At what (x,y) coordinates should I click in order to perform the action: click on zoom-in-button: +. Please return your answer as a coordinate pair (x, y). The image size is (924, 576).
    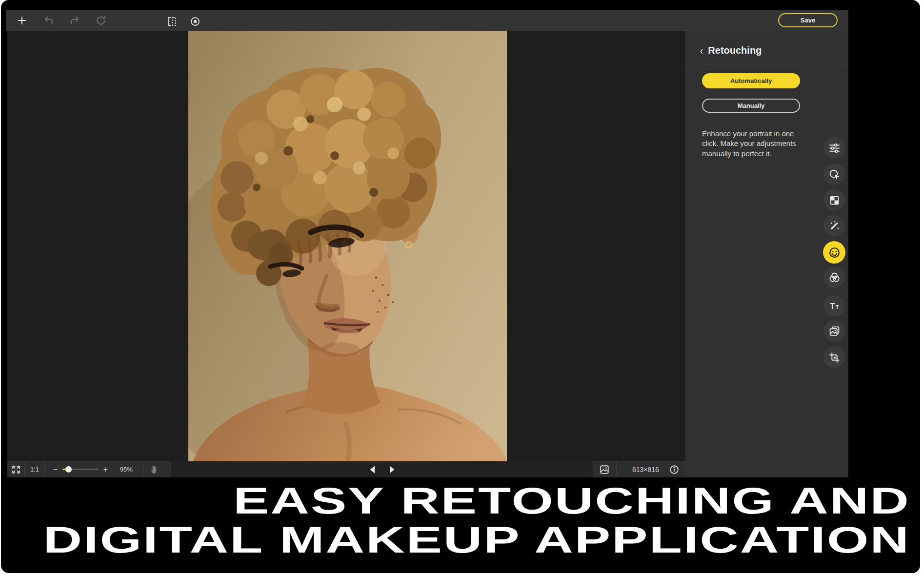
    Looking at the image, I should click on (105, 470).